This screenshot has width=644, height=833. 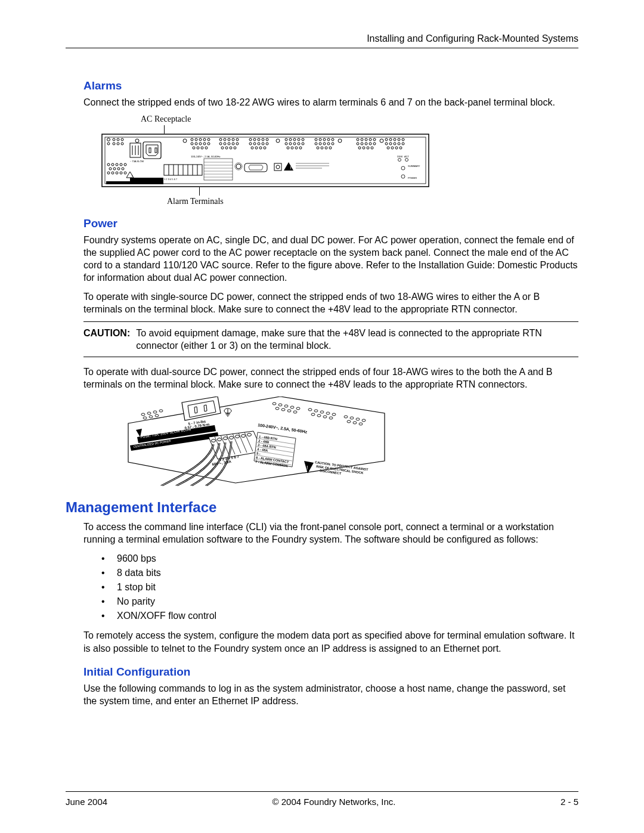 I want to click on heading-management-interface: Management Interface, so click(x=322, y=507).